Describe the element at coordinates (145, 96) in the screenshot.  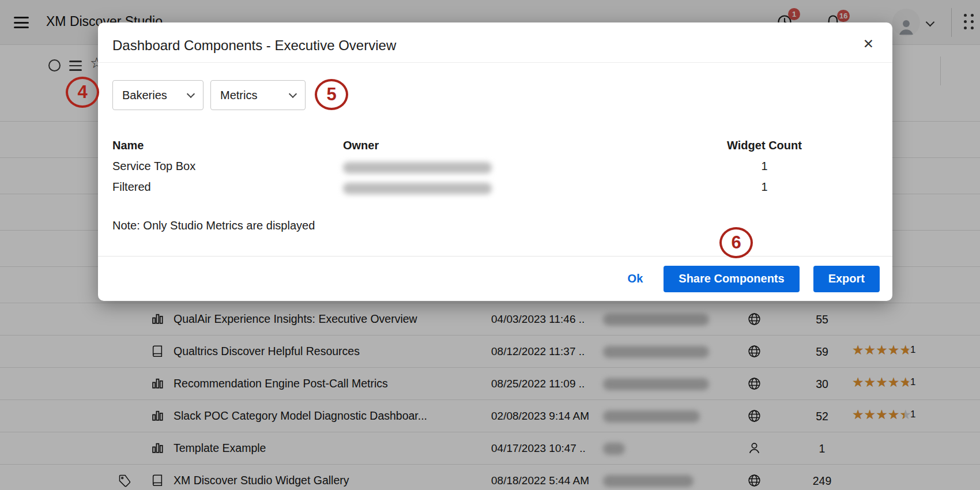
I see `project-dropdown-value: Bakeries` at that location.